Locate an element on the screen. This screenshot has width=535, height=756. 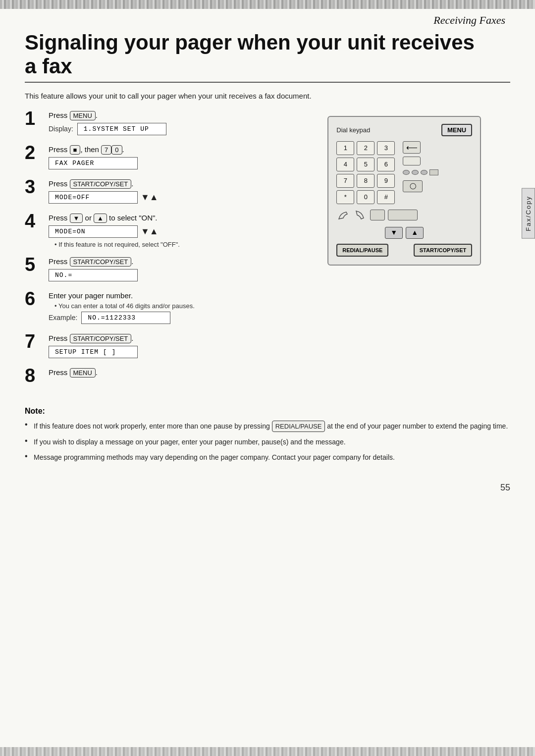
step-1-display-row: Display: 1.SYSTEM SET UP is located at coordinates (166, 129).